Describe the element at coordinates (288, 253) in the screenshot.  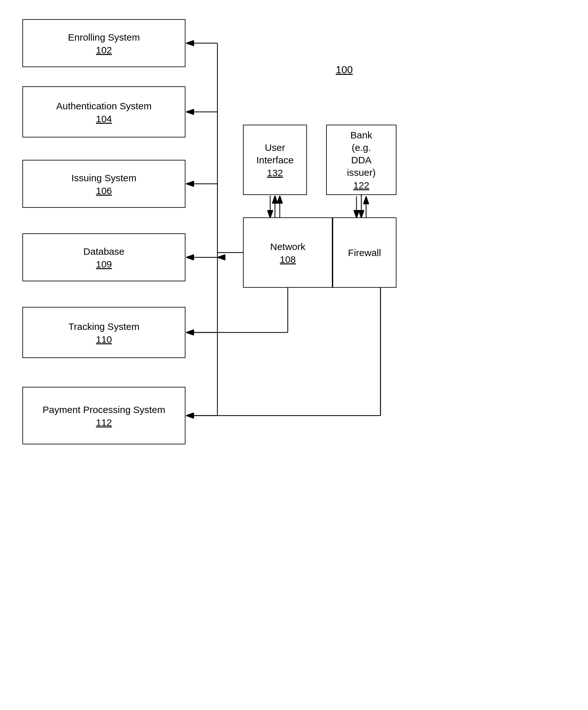
I see `network-box: Network 108` at that location.